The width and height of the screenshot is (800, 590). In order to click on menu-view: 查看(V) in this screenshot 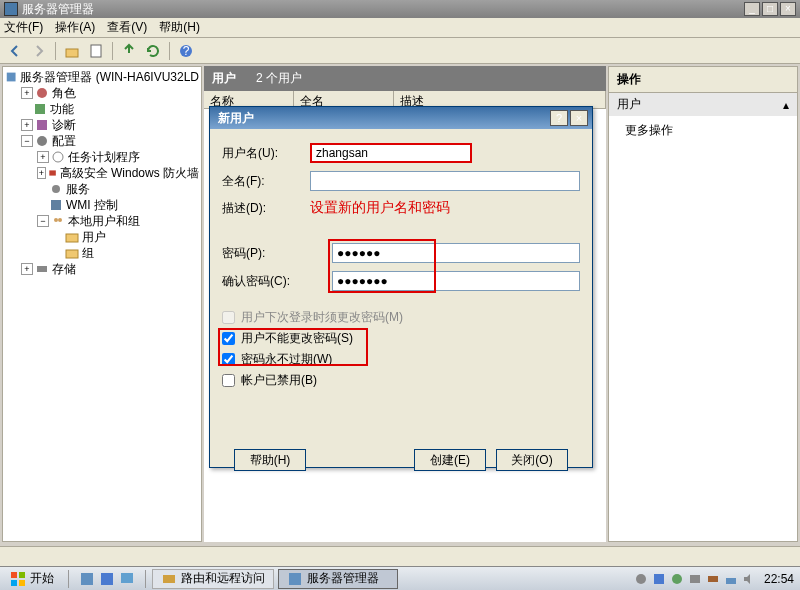, I will do `click(127, 28)`.